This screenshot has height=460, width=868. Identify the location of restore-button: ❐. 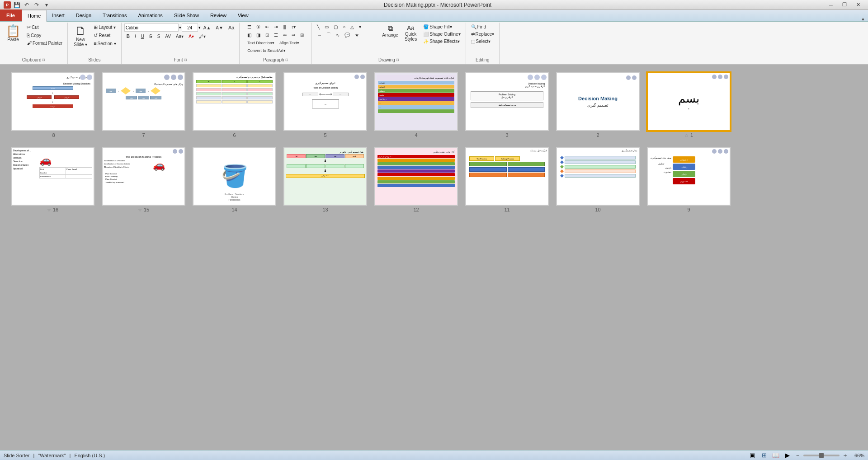
(844, 5).